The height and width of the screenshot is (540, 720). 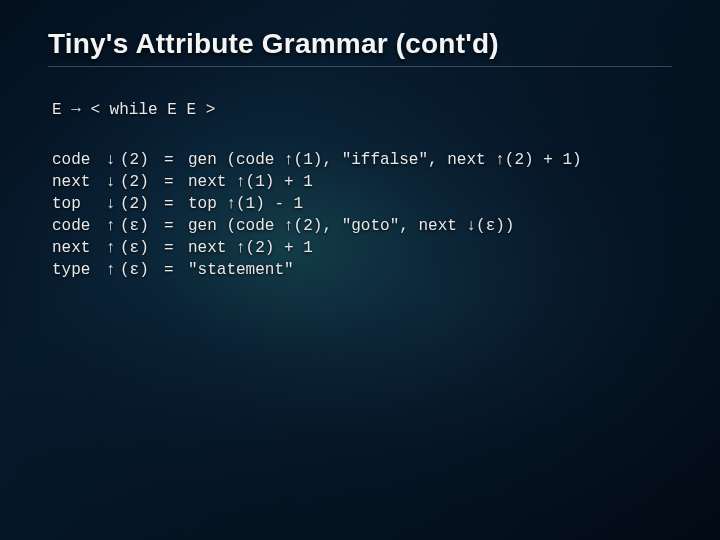 I want to click on attr-row: top↓(2)=top ↑(1) - 1, so click(x=317, y=204).